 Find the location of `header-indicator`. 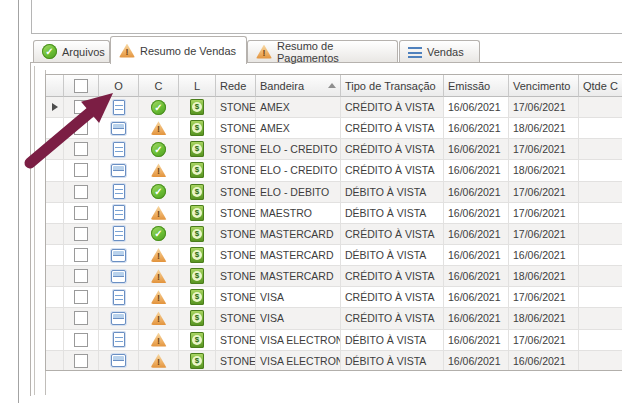

header-indicator is located at coordinates (55, 86).